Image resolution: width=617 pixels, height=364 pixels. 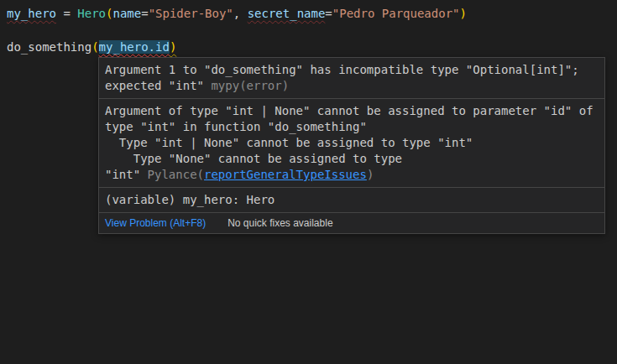 I want to click on code-token: "Pedro Parqueador", so click(x=396, y=13).